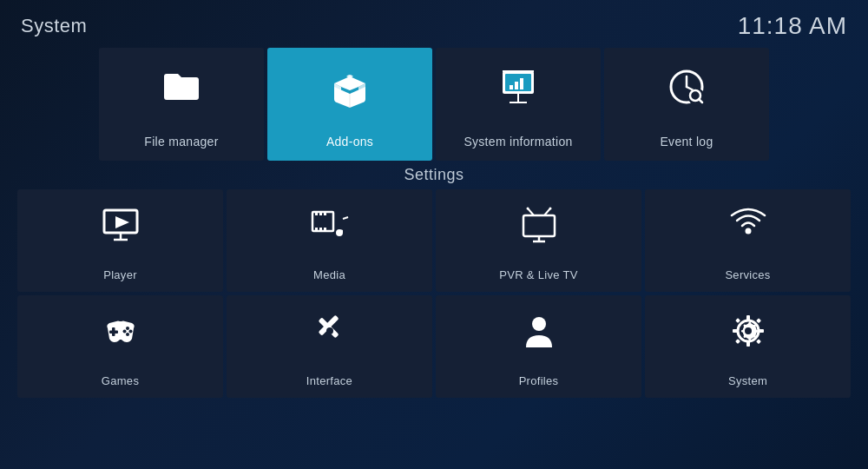  I want to click on tile-system-information-label: System information, so click(517, 142).